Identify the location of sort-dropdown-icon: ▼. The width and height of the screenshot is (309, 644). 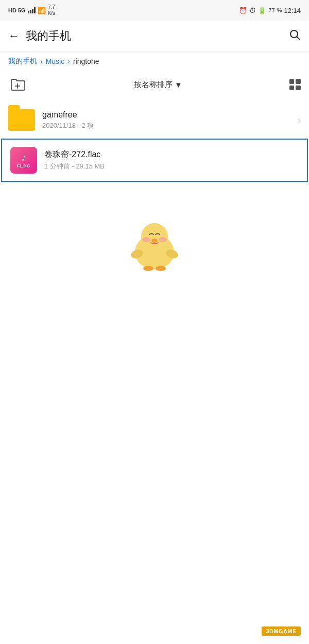
(178, 84).